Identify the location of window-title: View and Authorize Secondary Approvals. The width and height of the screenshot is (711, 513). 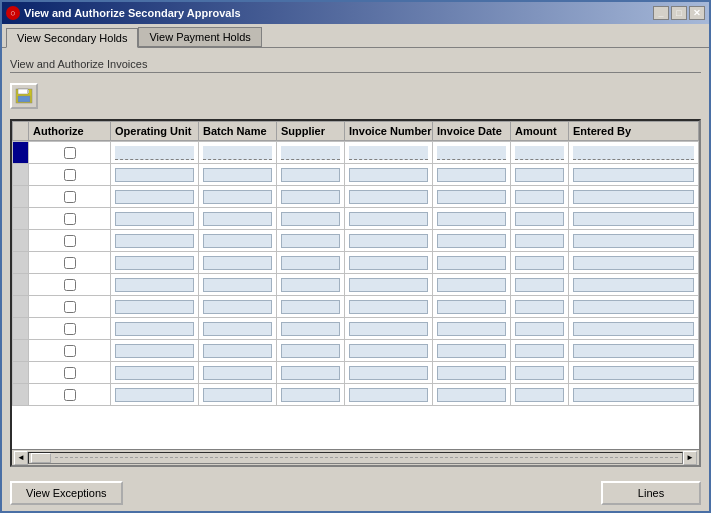
(132, 13).